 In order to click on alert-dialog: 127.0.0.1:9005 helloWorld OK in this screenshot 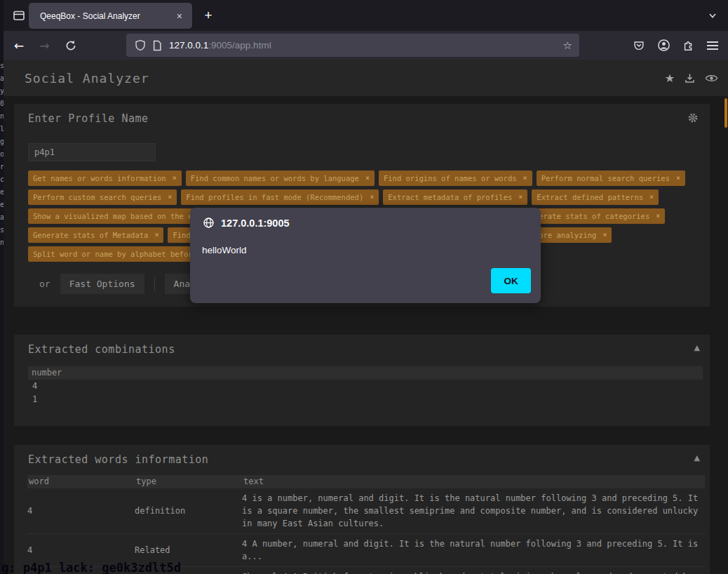, I will do `click(365, 255)`.